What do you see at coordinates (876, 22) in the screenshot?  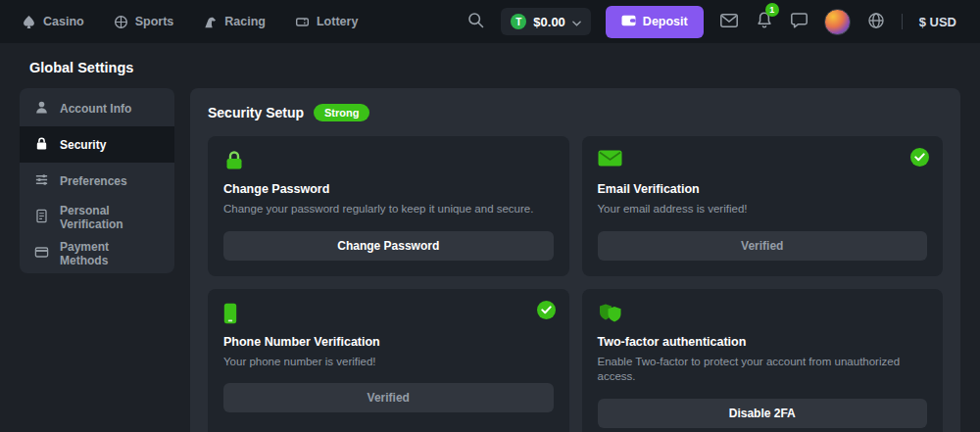 I see `globe-icon` at bounding box center [876, 22].